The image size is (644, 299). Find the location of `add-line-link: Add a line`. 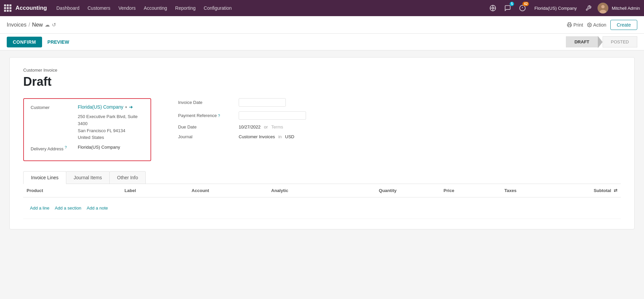

add-line-link: Add a line is located at coordinates (40, 208).